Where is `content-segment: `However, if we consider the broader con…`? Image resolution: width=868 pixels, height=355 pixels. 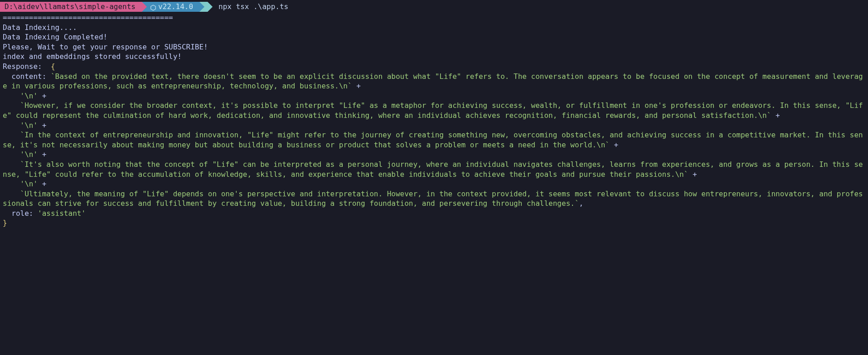
content-segment: `However, if we consider the broader con… is located at coordinates (433, 111).